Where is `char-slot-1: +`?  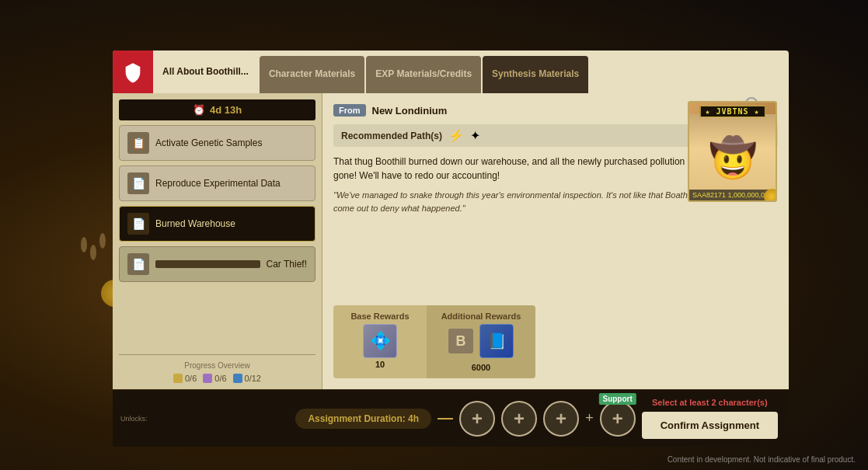
char-slot-1: + is located at coordinates (519, 419).